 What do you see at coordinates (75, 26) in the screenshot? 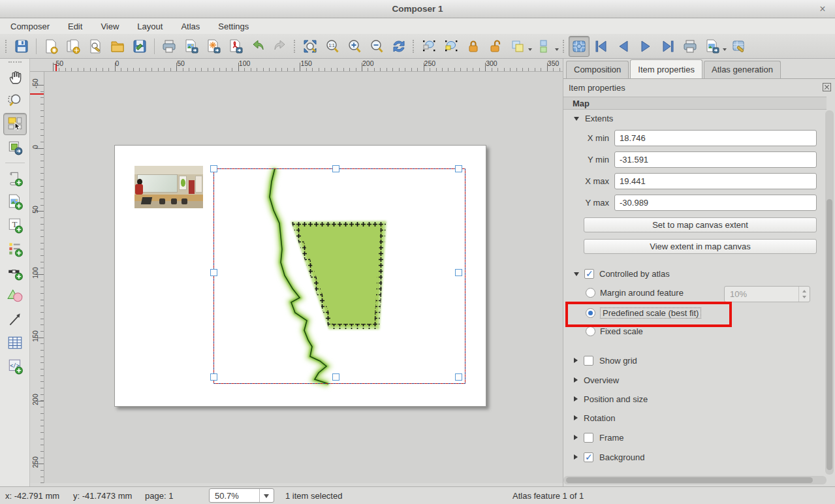
I see `menu-edit: Edit` at bounding box center [75, 26].